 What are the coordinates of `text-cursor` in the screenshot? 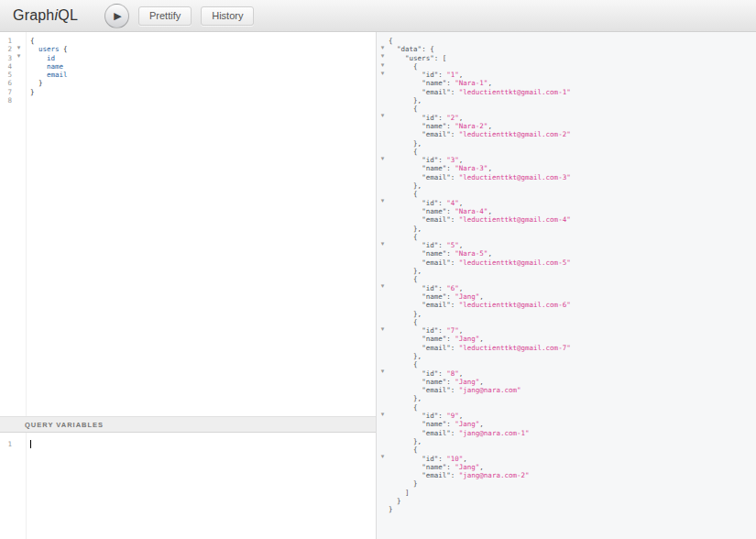 It's located at (31, 444).